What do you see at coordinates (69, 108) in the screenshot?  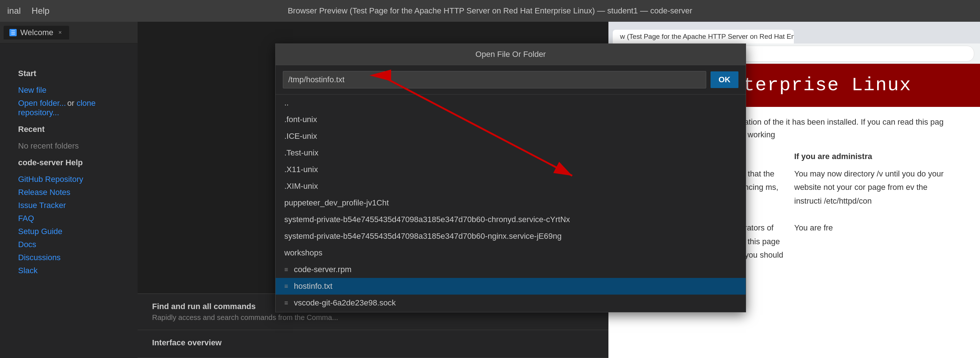 I see `open-folder-row: Open folder... or clone repository...` at bounding box center [69, 108].